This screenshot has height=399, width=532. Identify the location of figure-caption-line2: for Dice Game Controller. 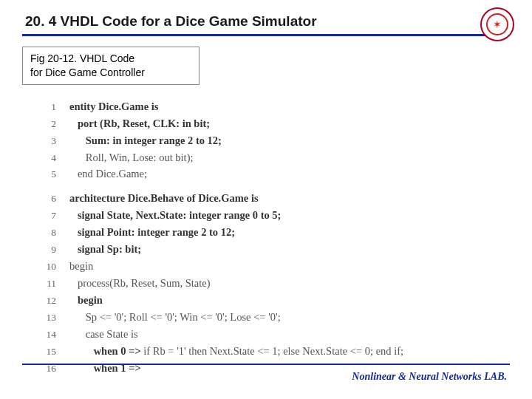
(111, 72).